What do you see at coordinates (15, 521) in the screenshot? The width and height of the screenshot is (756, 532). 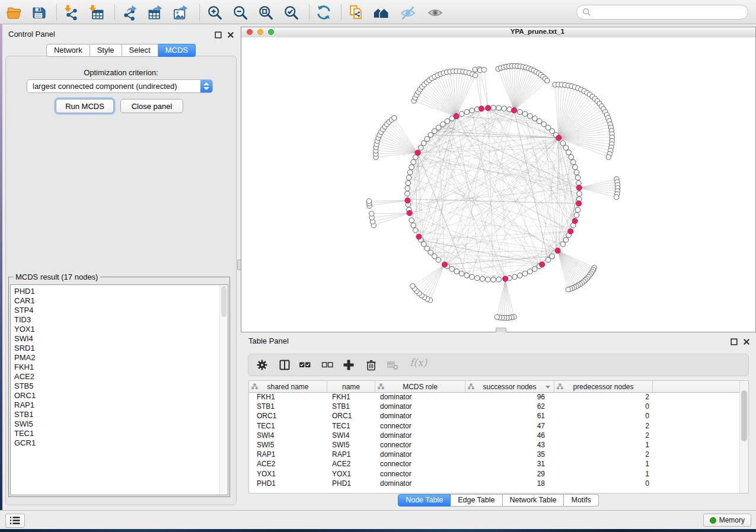 I see `show-task-history-button` at bounding box center [15, 521].